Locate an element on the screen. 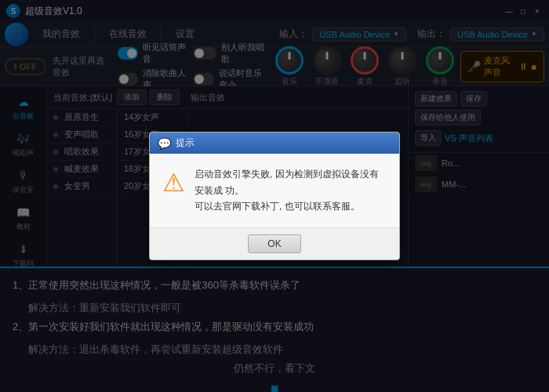 The width and height of the screenshot is (549, 392). dialog-message-line1: 启动音效引擎失败, 因为检测到虚拟设备没有安装成 is located at coordinates (287, 182).